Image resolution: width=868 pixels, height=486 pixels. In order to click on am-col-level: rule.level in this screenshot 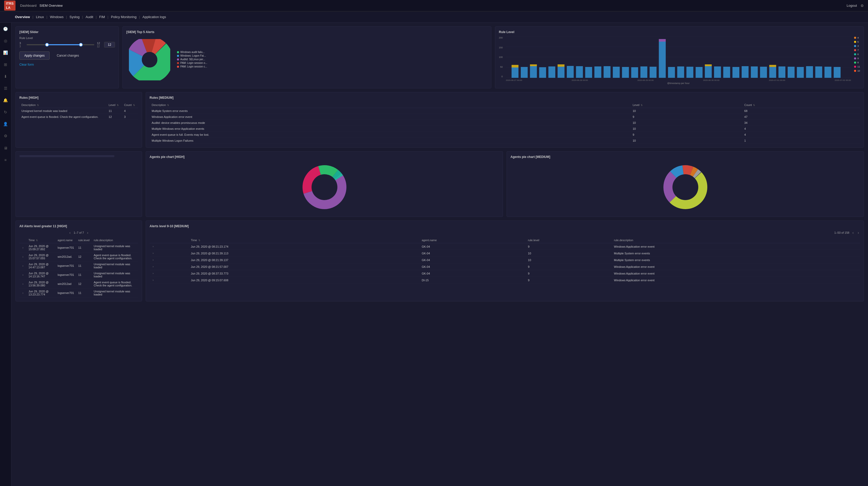, I will do `click(569, 240)`.